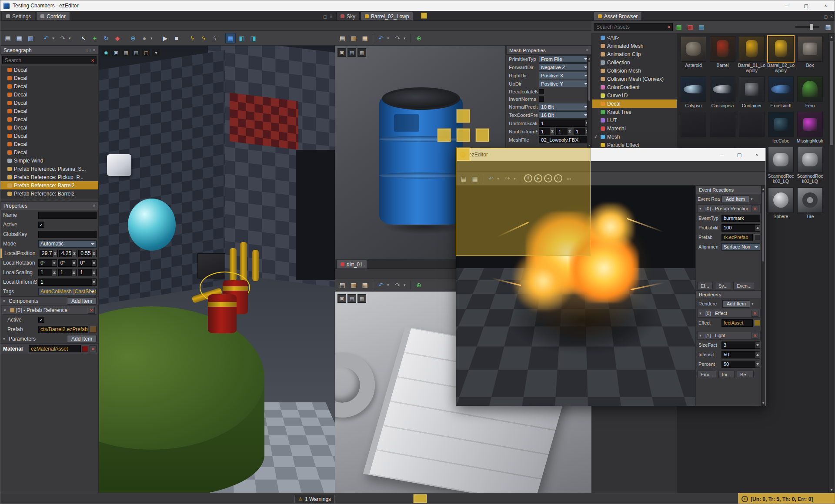 This screenshot has width=835, height=504. Describe the element at coordinates (362, 298) in the screenshot. I see `view3-icon: ▦` at that location.